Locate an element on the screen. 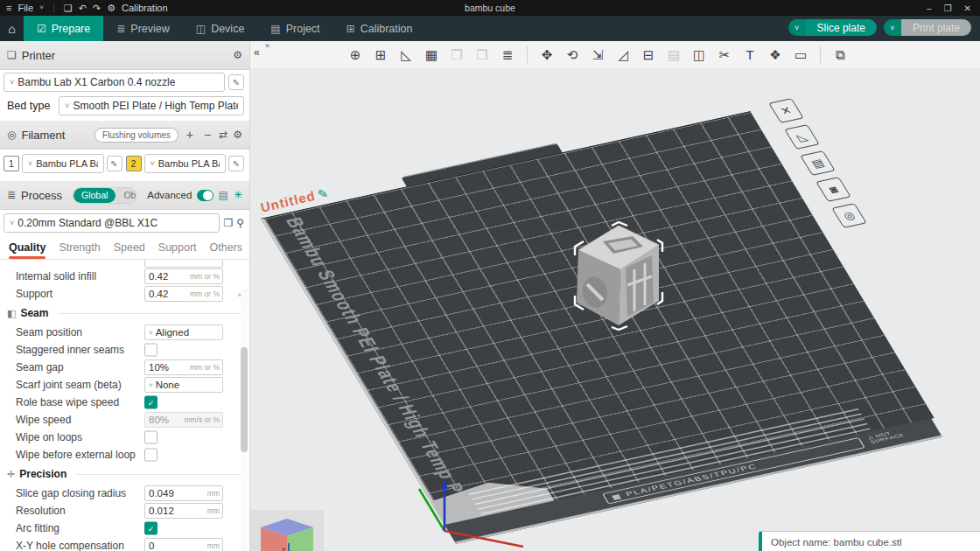 The image size is (980, 551). param-dropdown: ˅Aligned is located at coordinates (184, 332).